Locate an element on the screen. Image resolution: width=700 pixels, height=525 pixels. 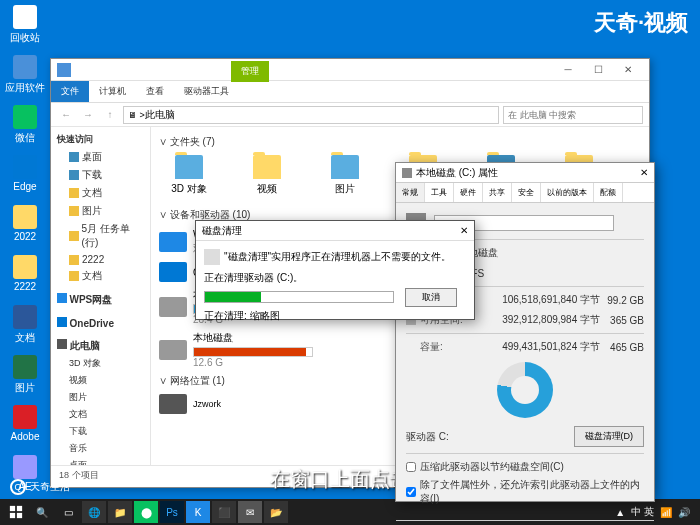
sidebar-item: 2222 is located at coordinates (100, 260).